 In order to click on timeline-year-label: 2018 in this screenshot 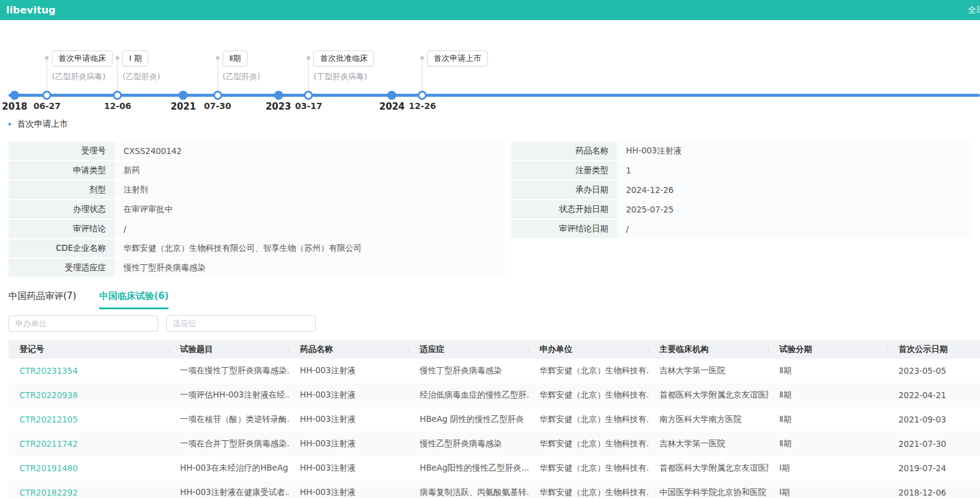, I will do `click(15, 107)`.